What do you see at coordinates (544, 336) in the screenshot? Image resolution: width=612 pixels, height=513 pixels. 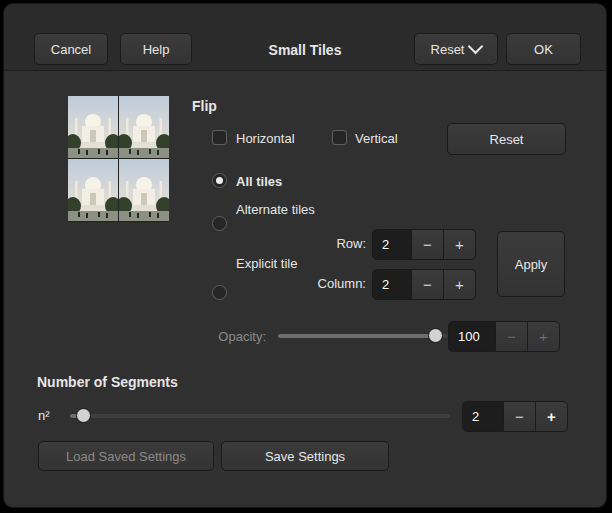 I see `opacity-plus-button: +` at bounding box center [544, 336].